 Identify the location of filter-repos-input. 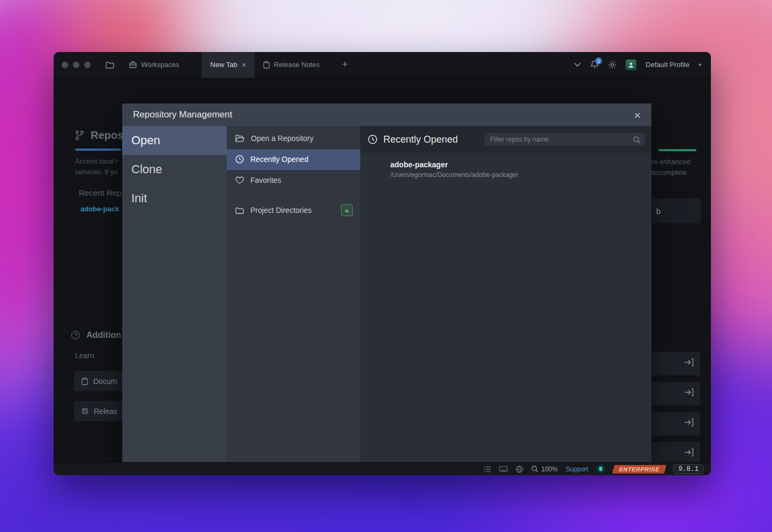
(565, 139).